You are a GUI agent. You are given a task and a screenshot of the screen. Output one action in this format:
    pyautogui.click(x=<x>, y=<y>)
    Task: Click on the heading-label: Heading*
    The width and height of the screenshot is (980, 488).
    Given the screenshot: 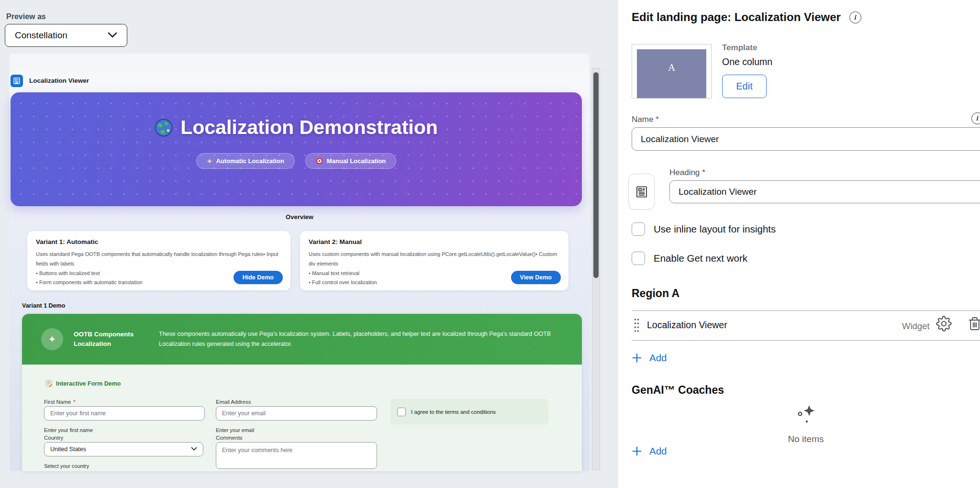 What is the action you would take?
    pyautogui.click(x=687, y=173)
    